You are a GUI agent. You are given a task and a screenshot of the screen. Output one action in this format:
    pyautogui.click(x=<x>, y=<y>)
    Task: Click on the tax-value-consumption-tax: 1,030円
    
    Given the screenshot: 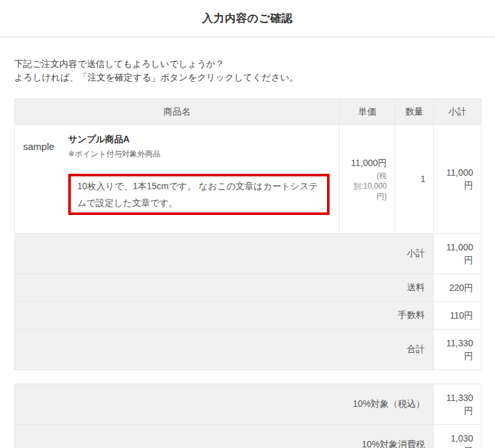 What is the action you would take?
    pyautogui.click(x=458, y=436)
    